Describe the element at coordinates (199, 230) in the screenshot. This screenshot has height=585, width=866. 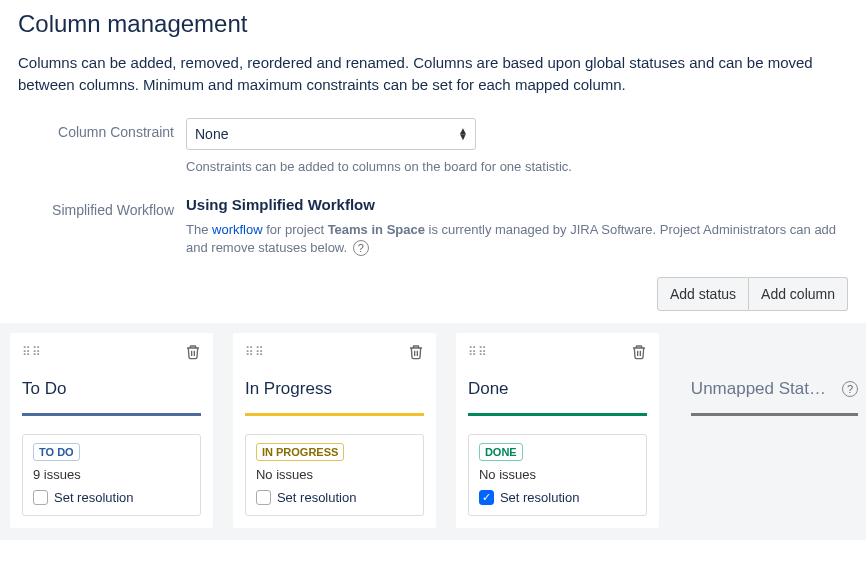
I see `workflow-helper-pre: The` at that location.